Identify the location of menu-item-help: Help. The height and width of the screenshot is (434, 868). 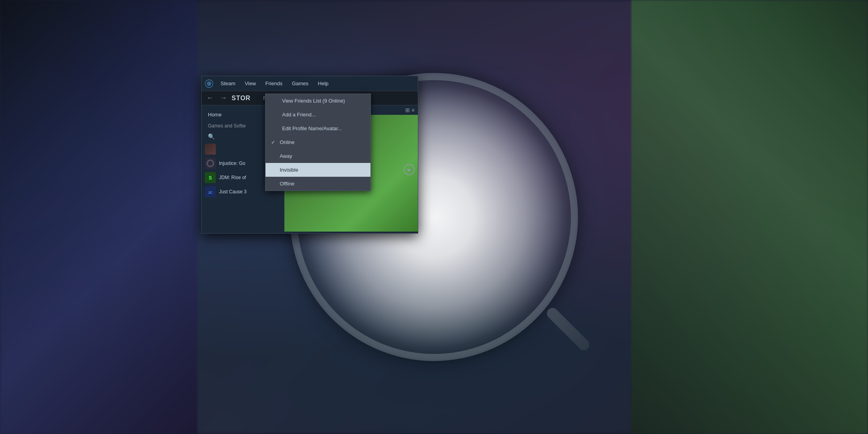
(324, 84).